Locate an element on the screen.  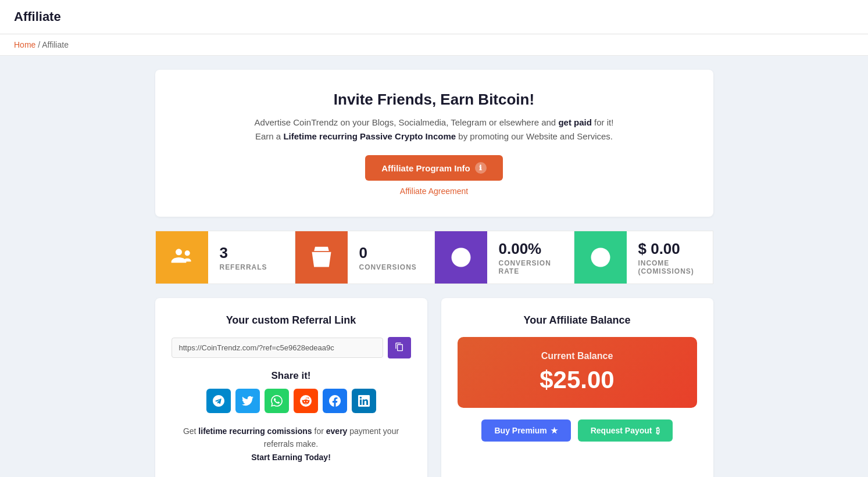
conversions-value: 0 is located at coordinates (391, 253).